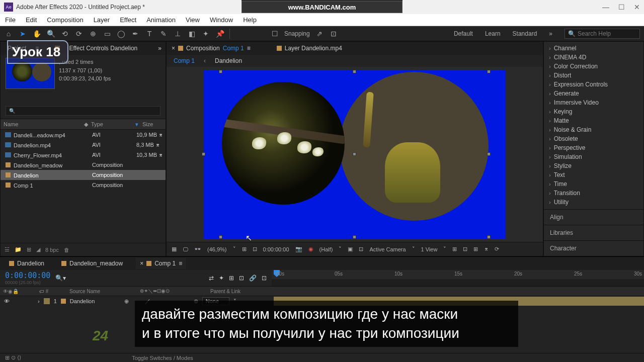 This screenshot has width=644, height=362. I want to click on menu-help: Help, so click(250, 20).